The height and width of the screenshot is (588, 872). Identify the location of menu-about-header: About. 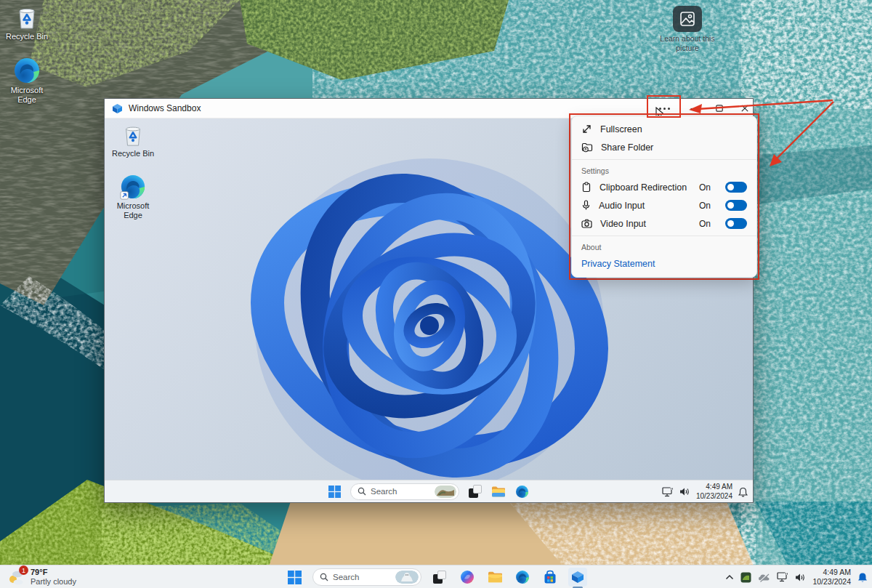
(664, 247).